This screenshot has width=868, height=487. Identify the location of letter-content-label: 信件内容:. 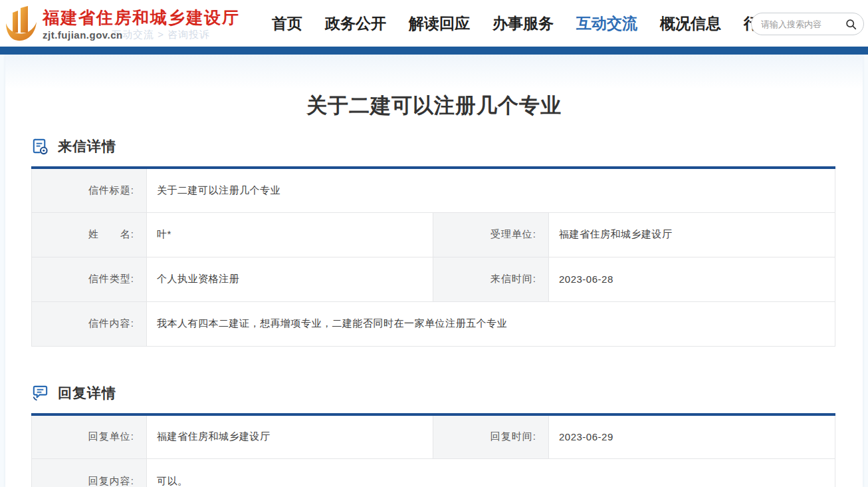
(89, 323).